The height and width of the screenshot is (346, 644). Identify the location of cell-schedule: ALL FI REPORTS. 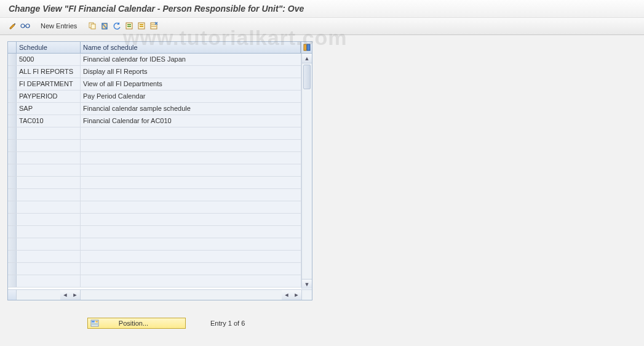
(49, 71).